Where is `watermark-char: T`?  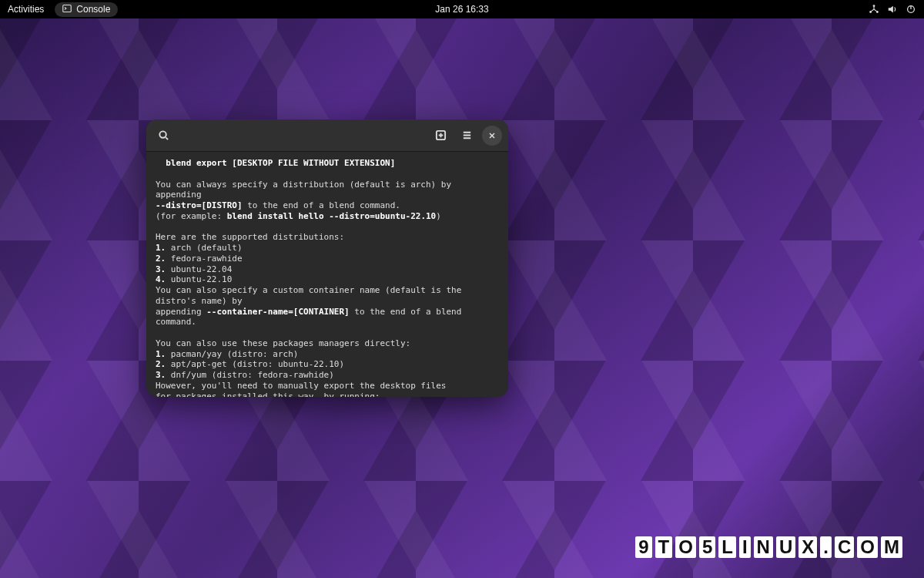
watermark-char: T is located at coordinates (664, 547).